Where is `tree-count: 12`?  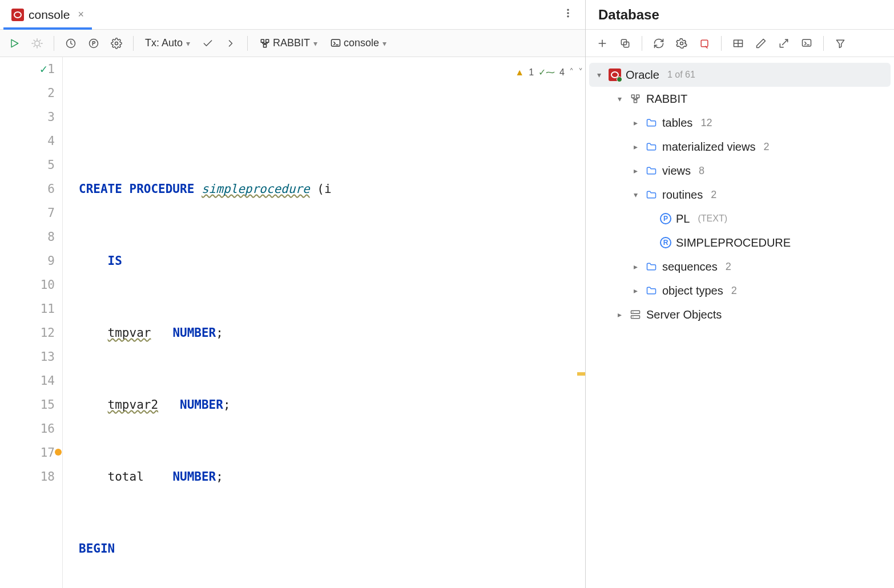 tree-count: 12 is located at coordinates (706, 123).